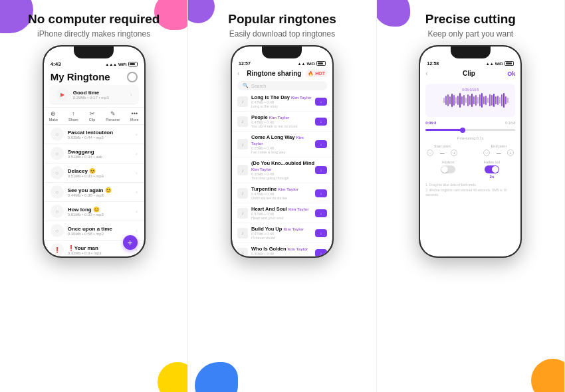 This screenshot has width=565, height=392. Describe the element at coordinates (510, 153) in the screenshot. I see `end-plus: +` at that location.